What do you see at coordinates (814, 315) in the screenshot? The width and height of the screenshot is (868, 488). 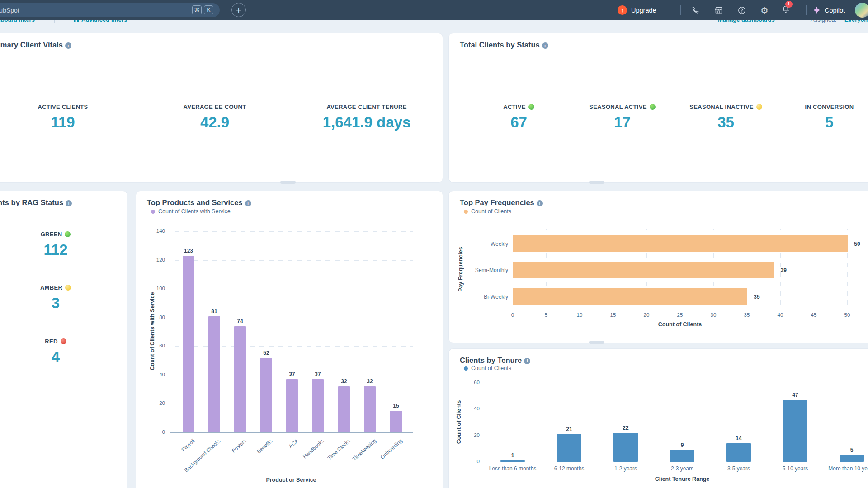 I see `x-tick-45: 45` at bounding box center [814, 315].